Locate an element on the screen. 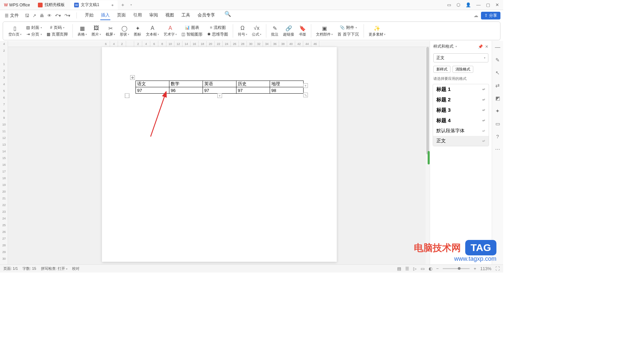  style-item: 标题 2↵ is located at coordinates (461, 100).